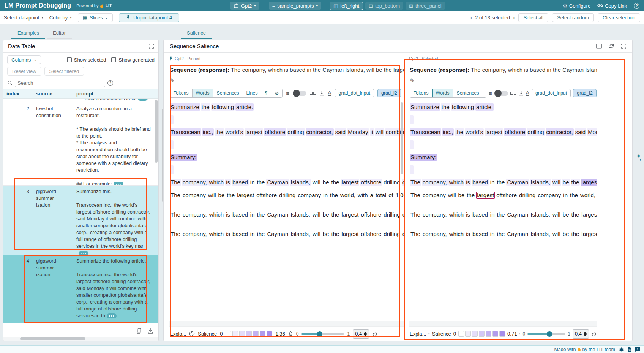  Describe the element at coordinates (491, 93) in the screenshot. I see `menu-icon: ≡` at that location.